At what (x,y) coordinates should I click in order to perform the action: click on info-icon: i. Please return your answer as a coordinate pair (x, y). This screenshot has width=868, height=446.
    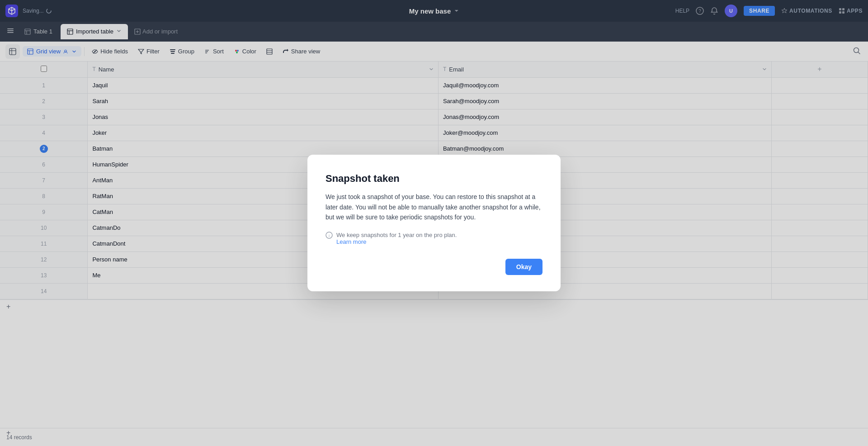
    Looking at the image, I should click on (329, 235).